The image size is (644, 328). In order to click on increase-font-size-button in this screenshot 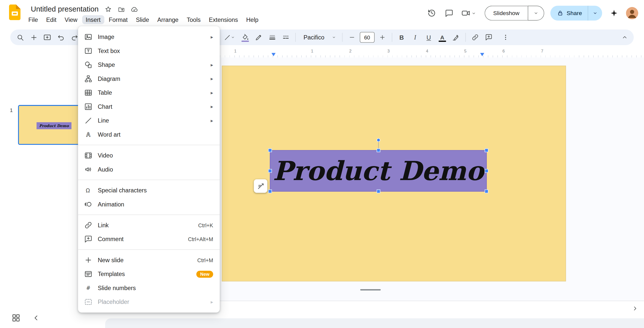, I will do `click(382, 37)`.